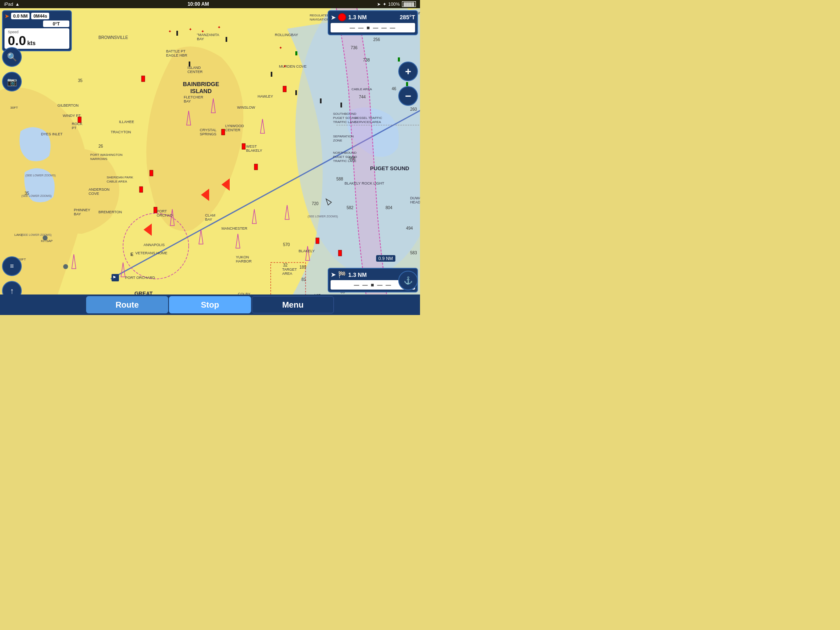  Describe the element at coordinates (12, 4) in the screenshot. I see `status-left: iPad ▲` at that location.